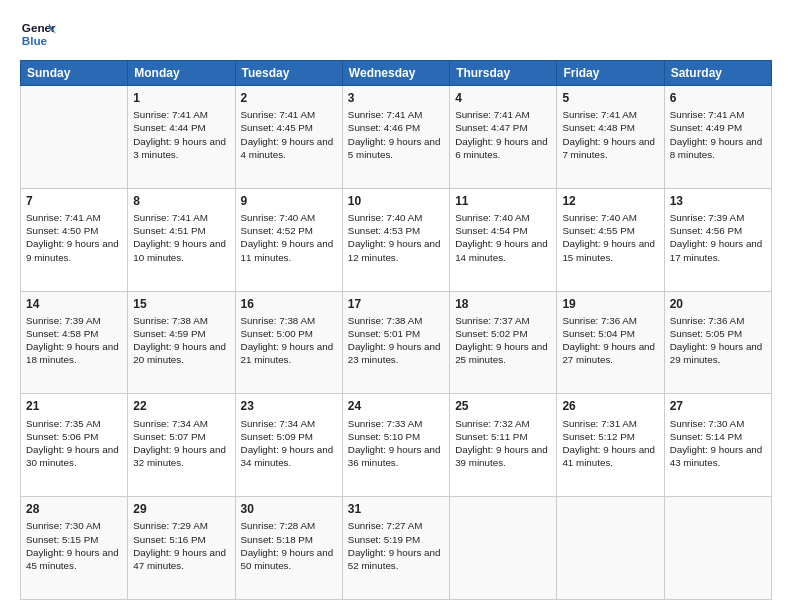 The width and height of the screenshot is (792, 612). I want to click on cell-info: Sunrise: 7:40 AM Sunset: 4:53 PM Dayligh…, so click(396, 238).